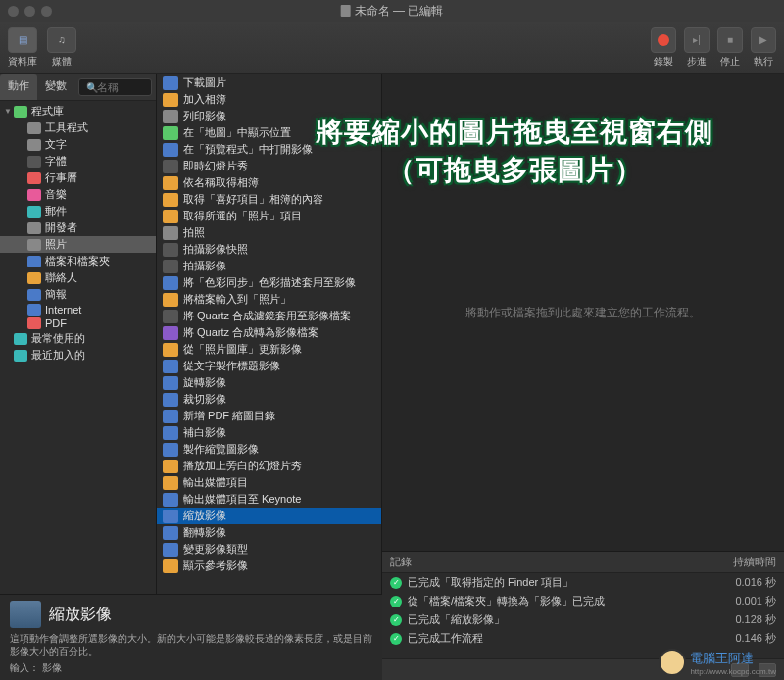 The image size is (784, 680). Describe the element at coordinates (221, 182) in the screenshot. I see `action-label: 依名稱取得相簿` at that location.